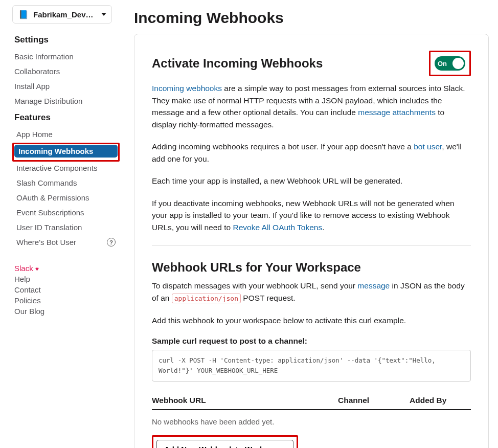 This screenshot has width=498, height=448. I want to click on sidebar-item-wheres-bot-user: Where's Bot User ?, so click(66, 242).